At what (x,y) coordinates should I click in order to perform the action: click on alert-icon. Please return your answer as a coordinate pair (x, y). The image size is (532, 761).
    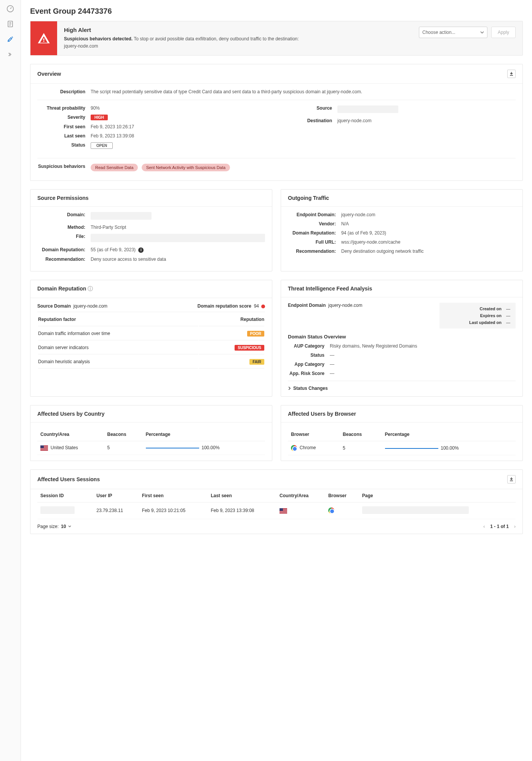
    Looking at the image, I should click on (44, 38).